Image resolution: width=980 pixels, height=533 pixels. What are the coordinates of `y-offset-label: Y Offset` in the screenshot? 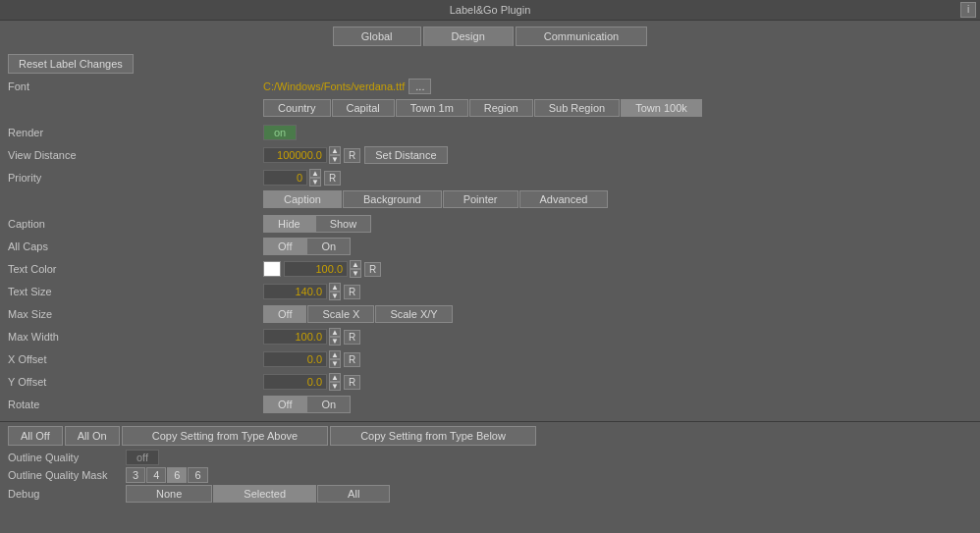 It's located at (136, 382).